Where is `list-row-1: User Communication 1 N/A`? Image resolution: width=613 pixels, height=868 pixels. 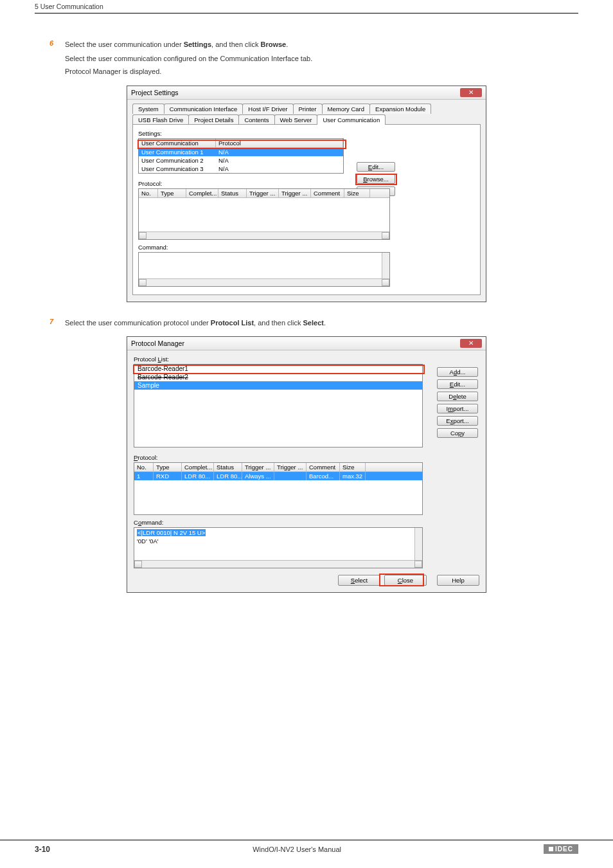 list-row-1: User Communication 1 N/A is located at coordinates (241, 152).